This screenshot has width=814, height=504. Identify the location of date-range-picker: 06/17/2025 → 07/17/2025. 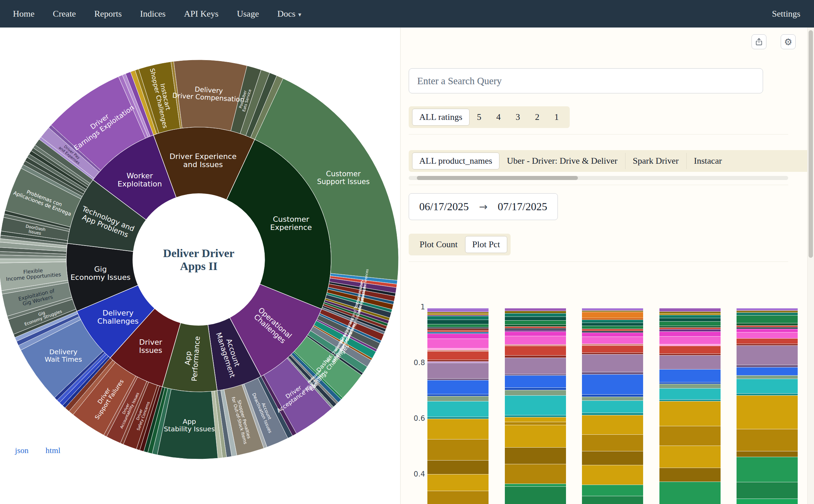
(483, 206).